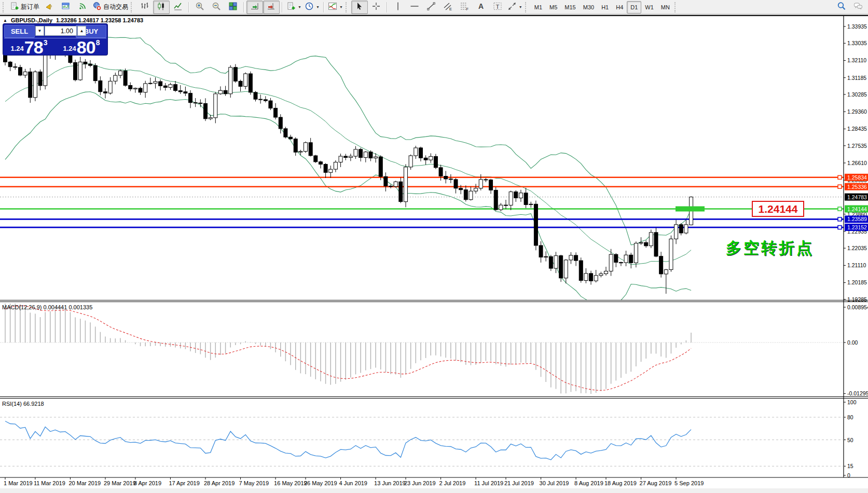 This screenshot has width=868, height=493. Describe the element at coordinates (857, 26) in the screenshot. I see `svg-text: 1.33935` at that location.